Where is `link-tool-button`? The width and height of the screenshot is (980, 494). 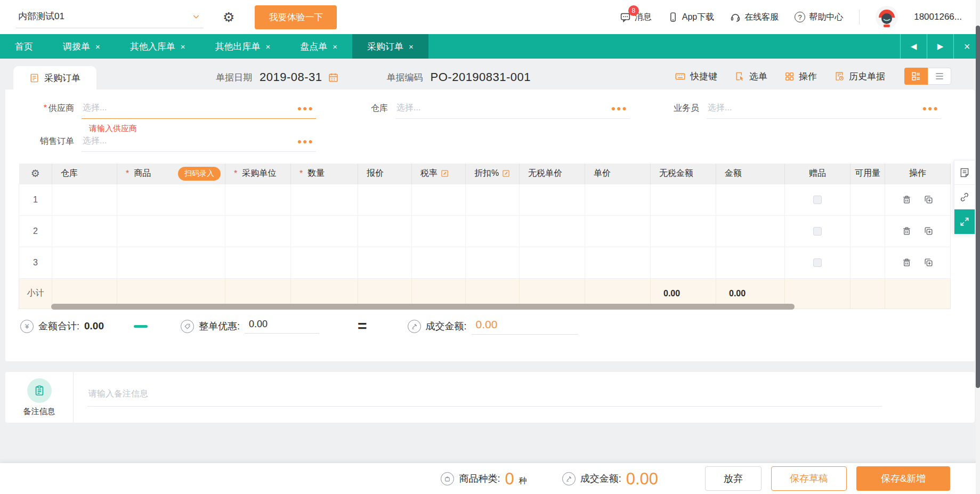 link-tool-button is located at coordinates (965, 197).